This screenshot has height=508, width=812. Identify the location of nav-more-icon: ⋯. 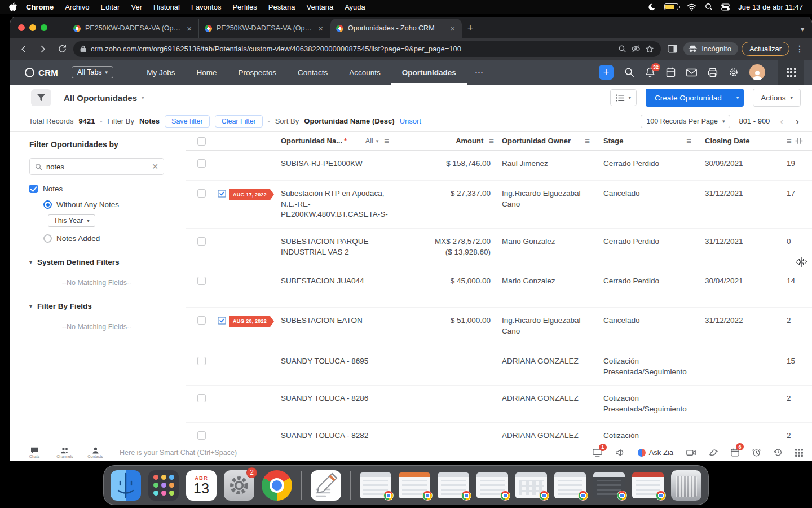
(479, 72).